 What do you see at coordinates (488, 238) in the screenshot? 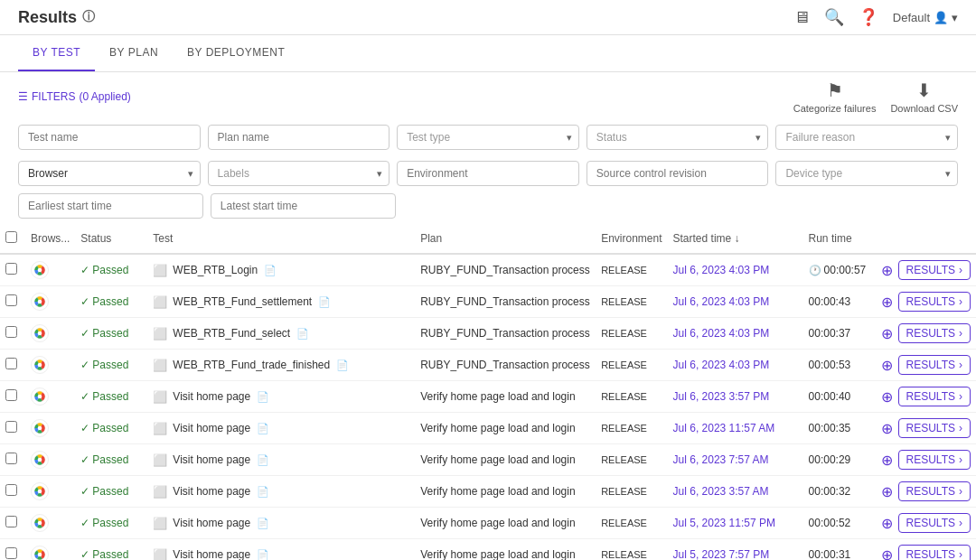
I see `table-header-row: Brows... Status Test Plan Environment St…` at bounding box center [488, 238].